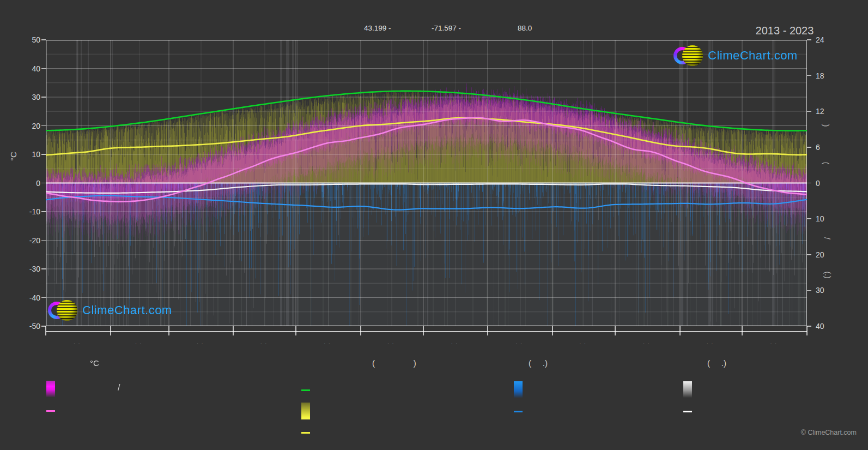  What do you see at coordinates (538, 363) in the screenshot?
I see `legend-rain-header: ( .)` at bounding box center [538, 363].